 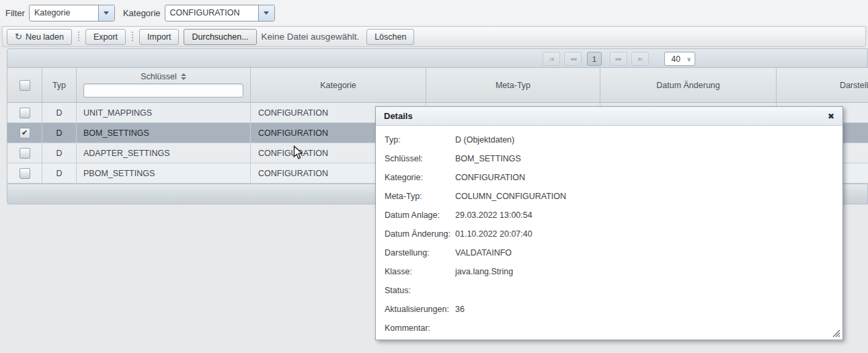 I want to click on kategorie-label: Kategorie, so click(x=142, y=13).